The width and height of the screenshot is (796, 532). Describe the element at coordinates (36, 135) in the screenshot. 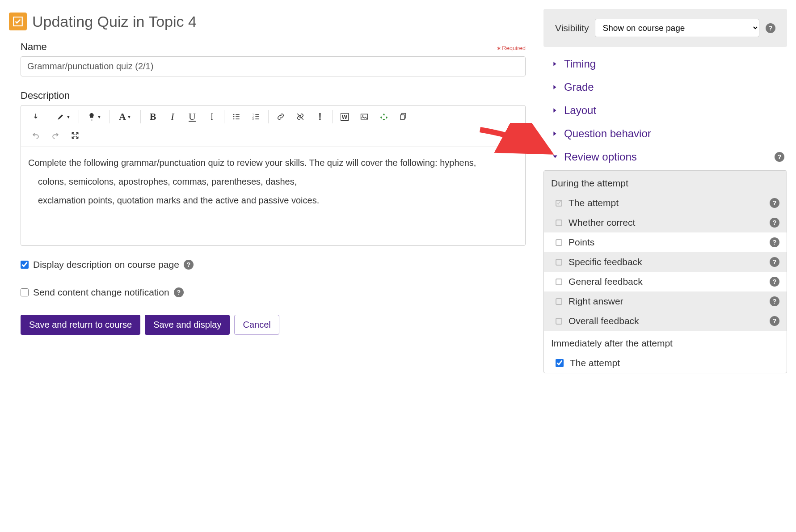

I see `toolbar-undo-icon` at that location.